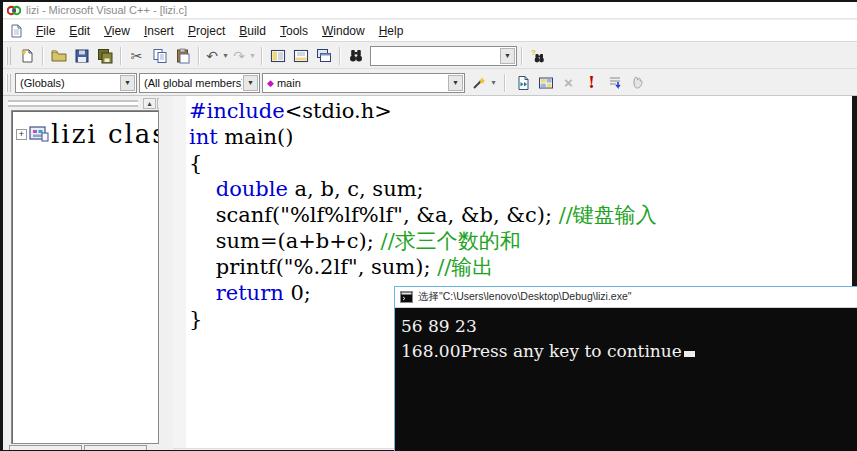 This screenshot has width=857, height=451. What do you see at coordinates (46, 31) in the screenshot?
I see `menu-file: File` at bounding box center [46, 31].